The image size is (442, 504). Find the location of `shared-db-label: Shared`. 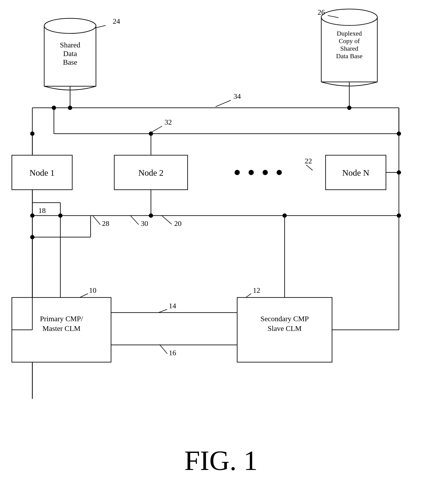

shared-db-label: Shared is located at coordinates (70, 45).